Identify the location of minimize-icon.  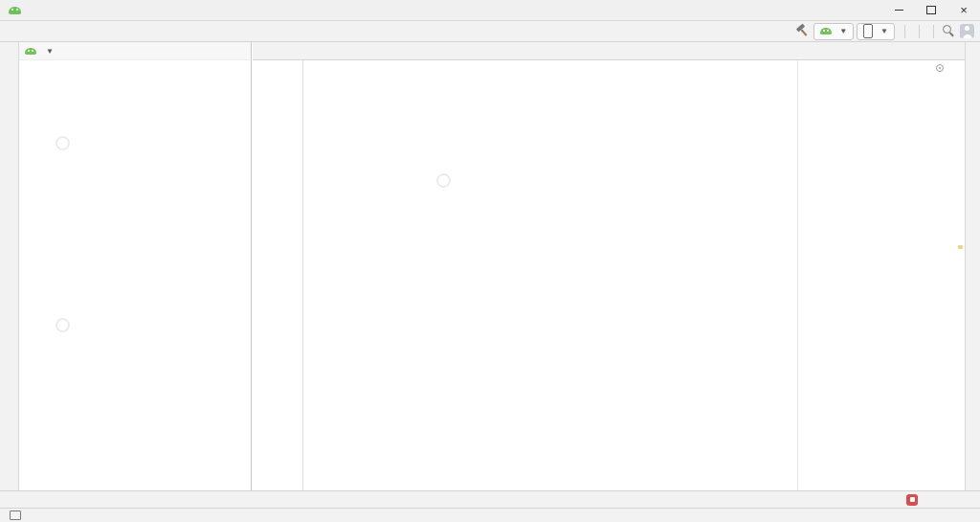
(900, 10).